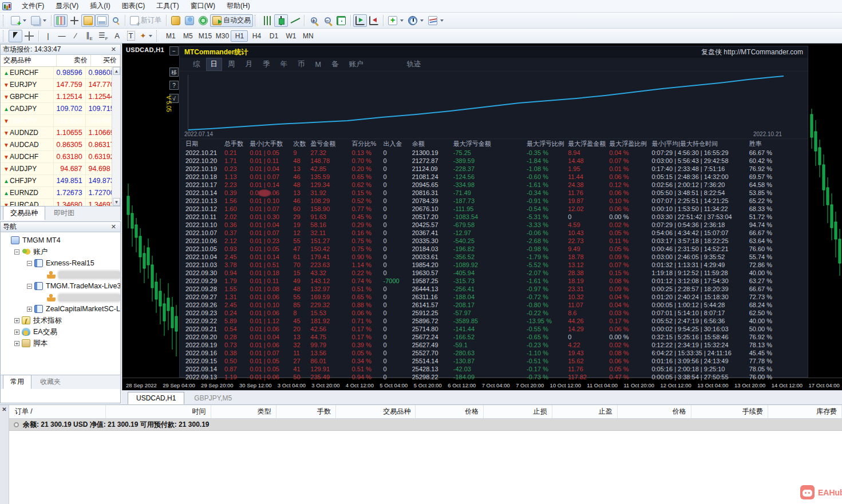 This screenshot has height=504, width=842. What do you see at coordinates (57, 203) in the screenshot?
I see `quote-row: EURCAD 1.34680 1.34693` at bounding box center [57, 203].